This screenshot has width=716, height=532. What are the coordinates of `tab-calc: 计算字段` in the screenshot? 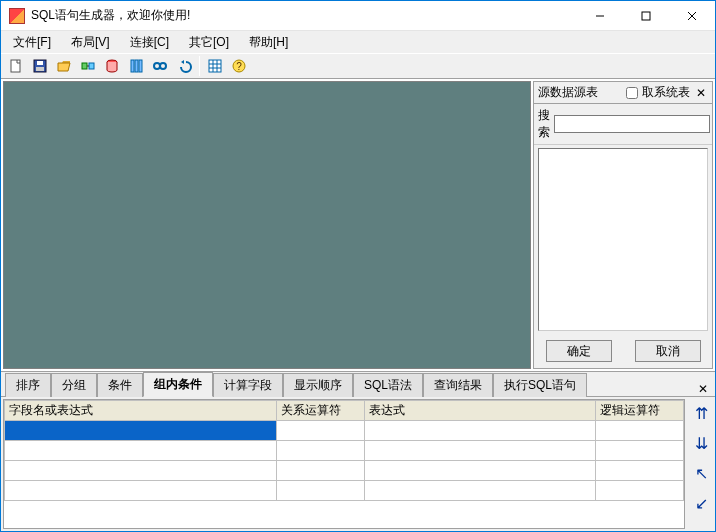 It's located at (248, 385).